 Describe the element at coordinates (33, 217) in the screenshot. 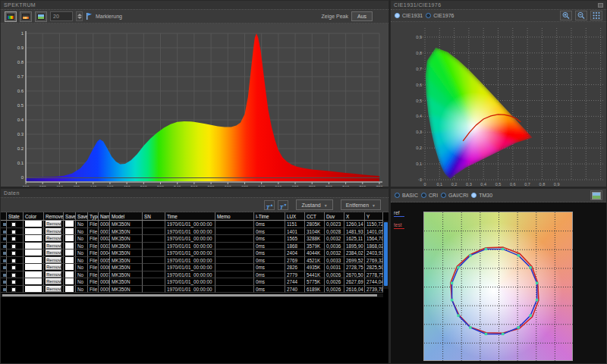

I see `column-header-color: Color` at that location.